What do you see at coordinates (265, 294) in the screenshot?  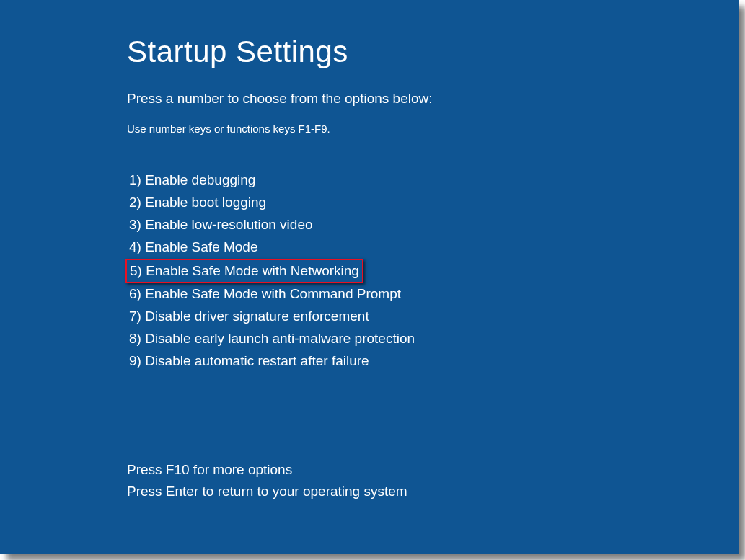 I see `option-6-safe-mode-cmd: 6) Enable Safe Mode with Command Prompt` at bounding box center [265, 294].